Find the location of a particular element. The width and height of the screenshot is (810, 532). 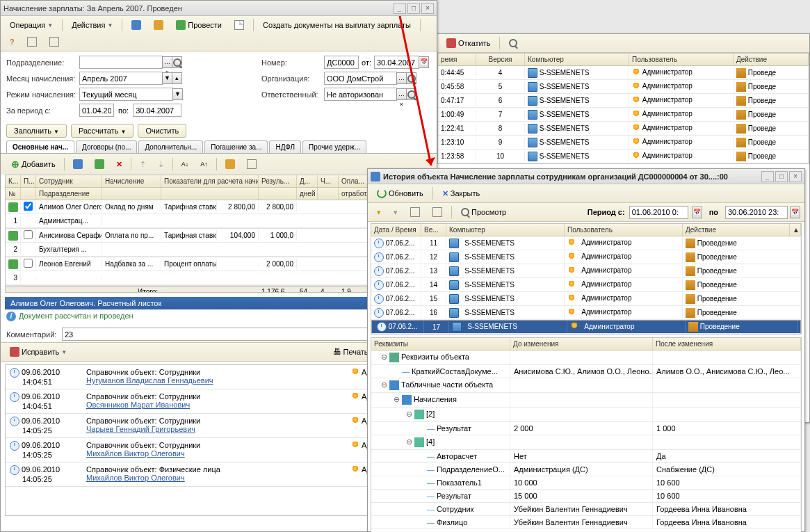

resp-clear: …× is located at coordinates (402, 95).